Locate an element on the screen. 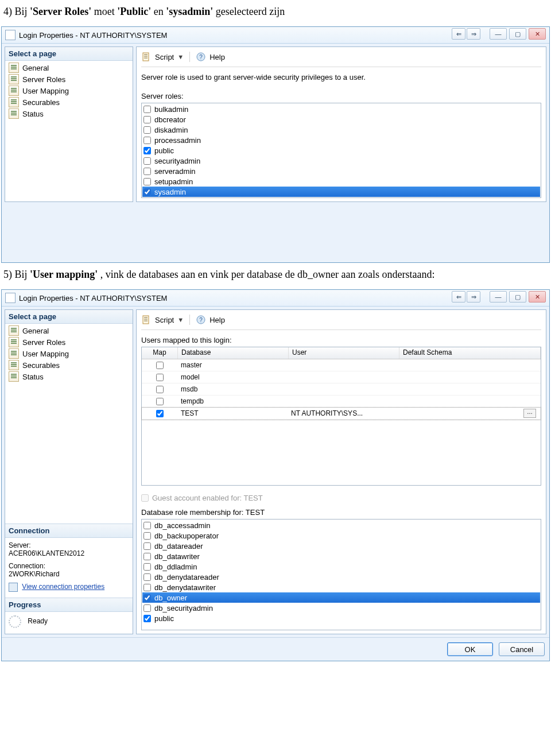 This screenshot has width=551, height=756. db-role-list: db_accessadmin db_backupoperator db_data… is located at coordinates (341, 575).